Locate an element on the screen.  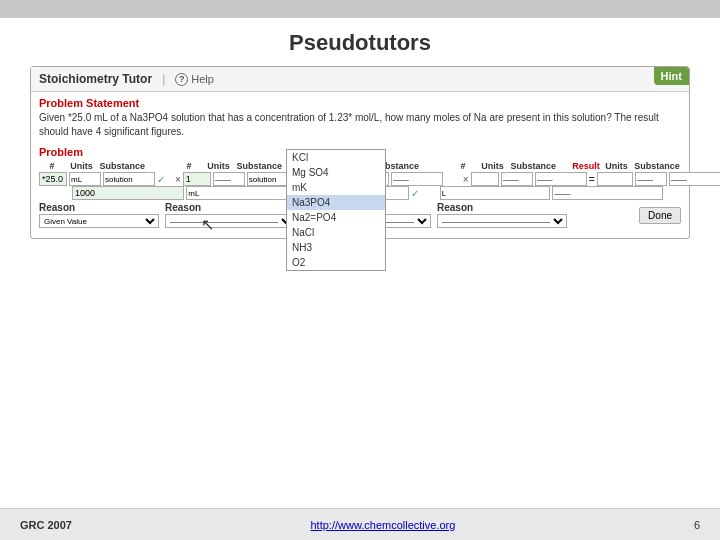
col-header-result-units: Units is located at coordinates (616, 166).